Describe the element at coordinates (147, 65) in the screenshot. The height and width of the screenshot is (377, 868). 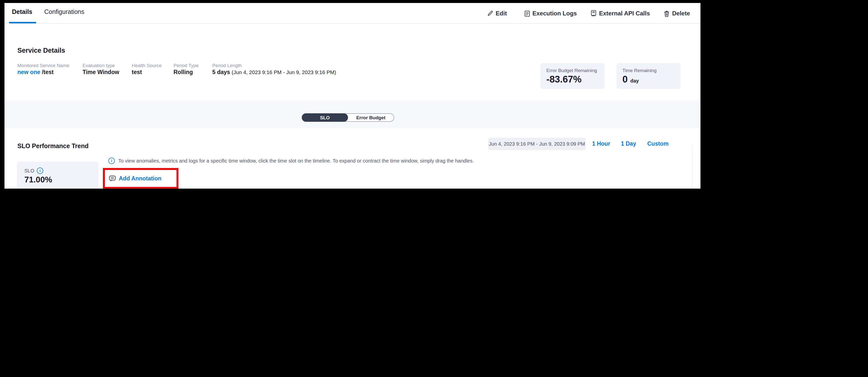
I see `health-source-label: Health Source` at that location.